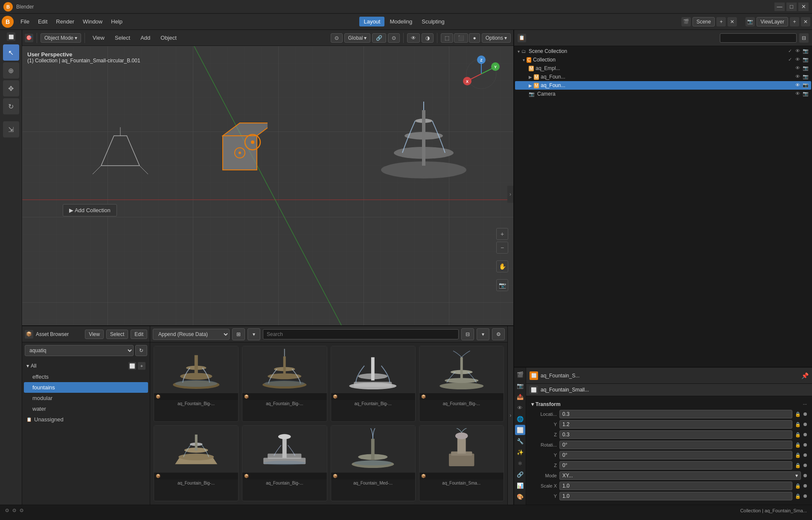 The height and width of the screenshot is (520, 812). I want to click on cam-render: 📷, so click(806, 94).